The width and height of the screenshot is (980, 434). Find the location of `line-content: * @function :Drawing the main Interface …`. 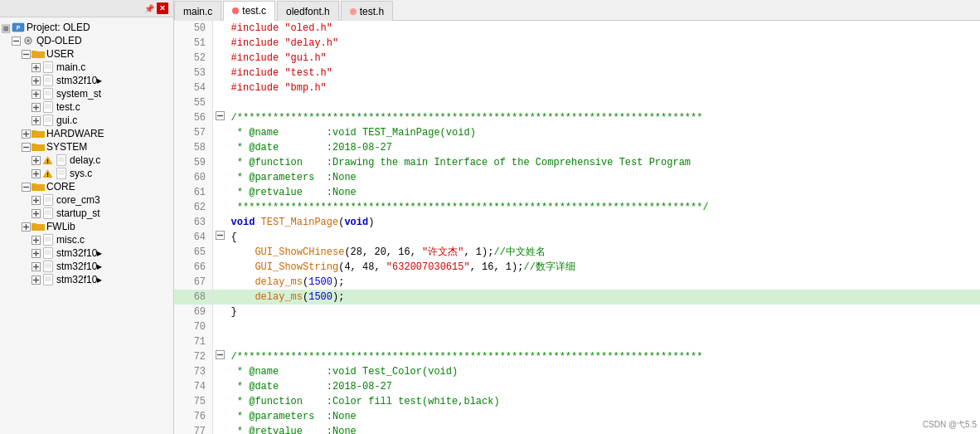

line-content: * @function :Drawing the main Interface … is located at coordinates (604, 163).